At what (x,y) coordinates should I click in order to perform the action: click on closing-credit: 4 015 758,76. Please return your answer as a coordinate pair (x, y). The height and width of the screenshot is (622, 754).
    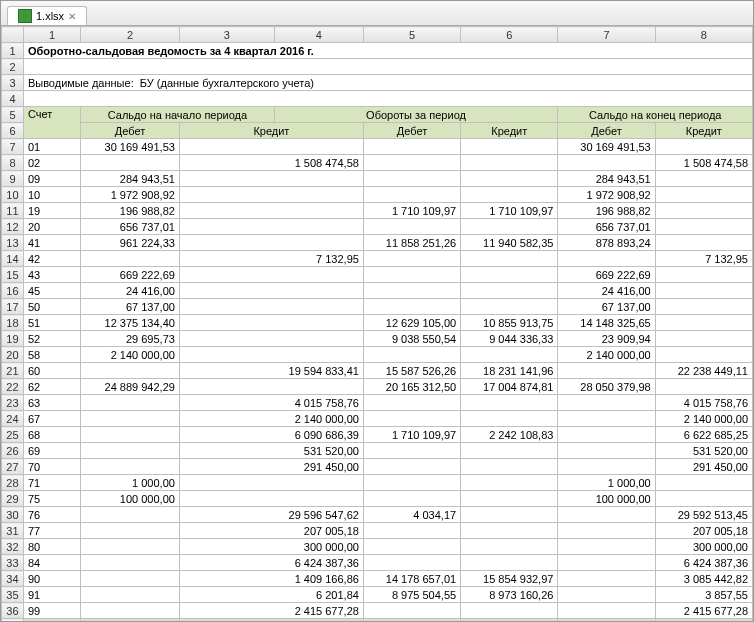
    Looking at the image, I should click on (704, 403).